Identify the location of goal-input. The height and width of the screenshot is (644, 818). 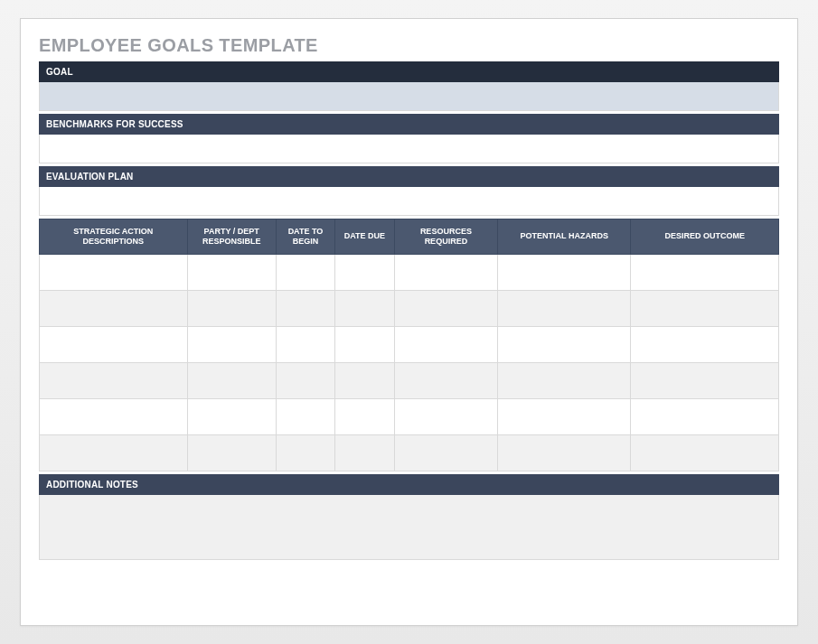
(409, 97).